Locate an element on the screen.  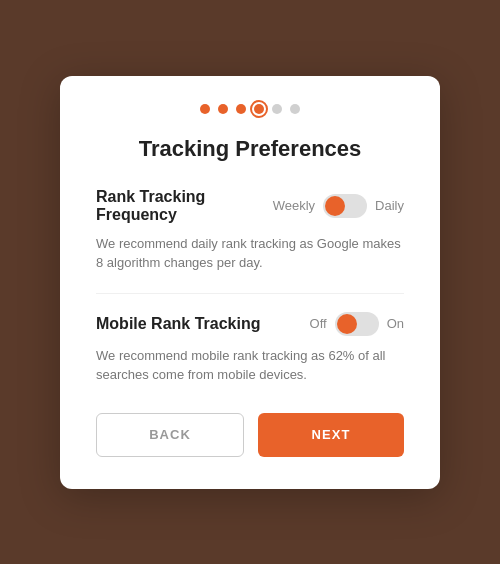
mobile-tracking-left-label: Off is located at coordinates (318, 324).